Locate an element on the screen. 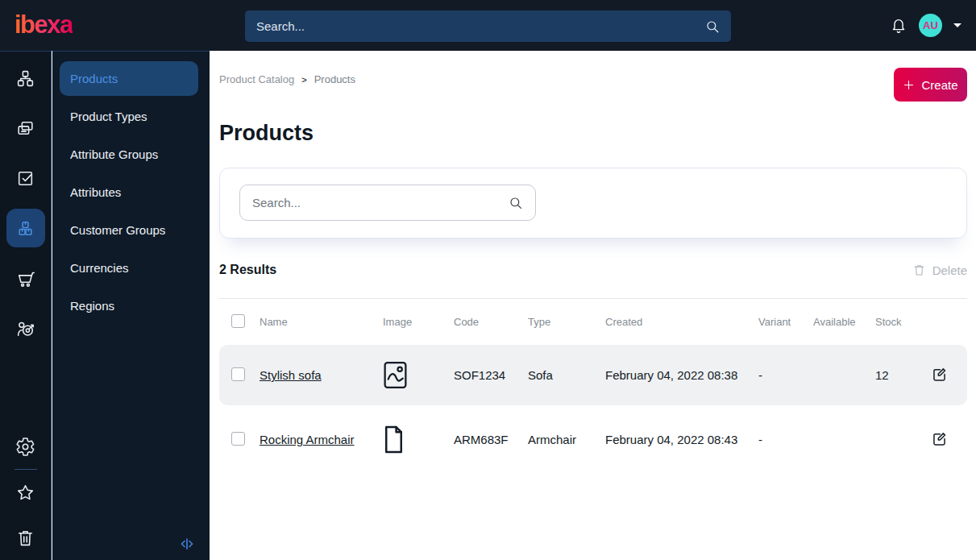  select-all-checkbox is located at coordinates (239, 321).